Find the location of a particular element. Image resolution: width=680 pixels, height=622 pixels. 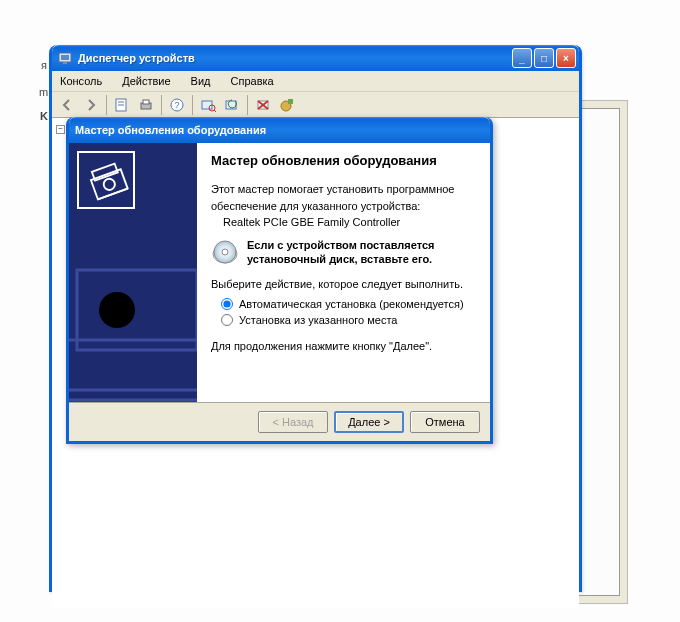

wizard-heading: Мастер обновления оборудования is located at coordinates (342, 162).